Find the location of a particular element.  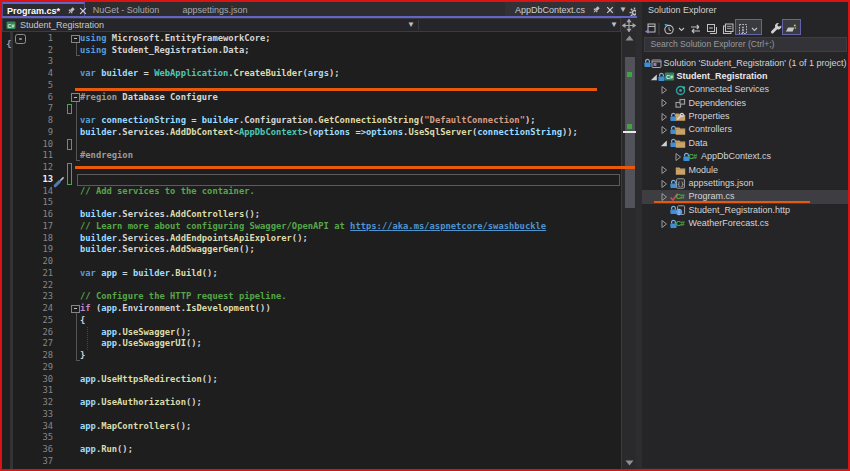

tab-nuget-solution: NuGet - Solution is located at coordinates (126, 10).